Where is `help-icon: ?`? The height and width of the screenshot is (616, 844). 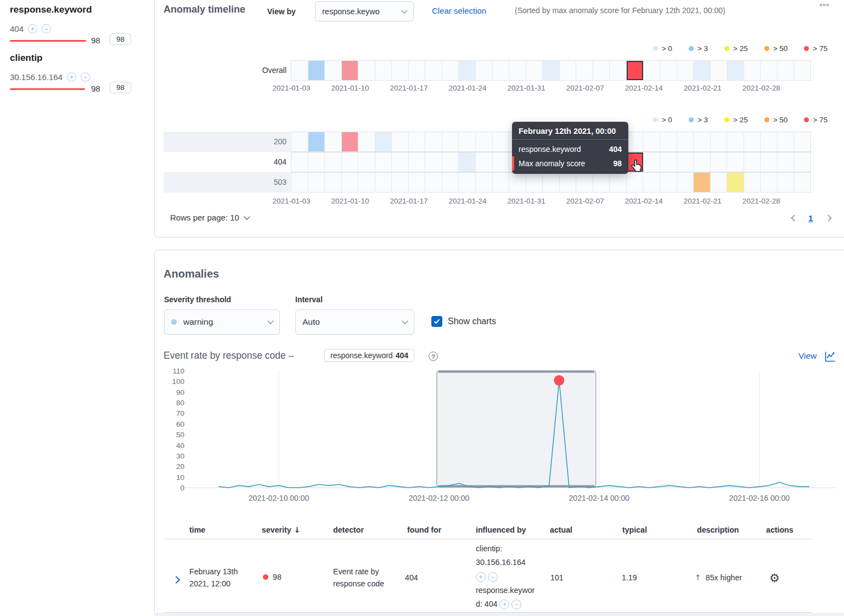
help-icon: ? is located at coordinates (434, 357).